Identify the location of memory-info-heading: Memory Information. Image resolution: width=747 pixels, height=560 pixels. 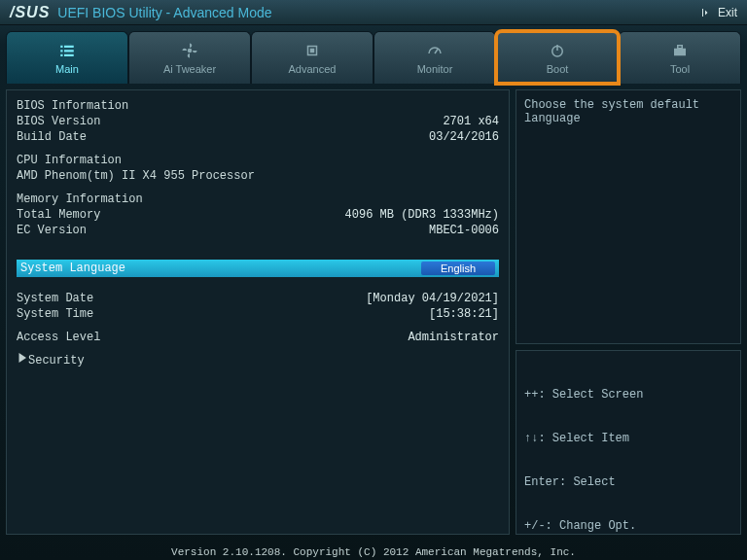
(258, 199).